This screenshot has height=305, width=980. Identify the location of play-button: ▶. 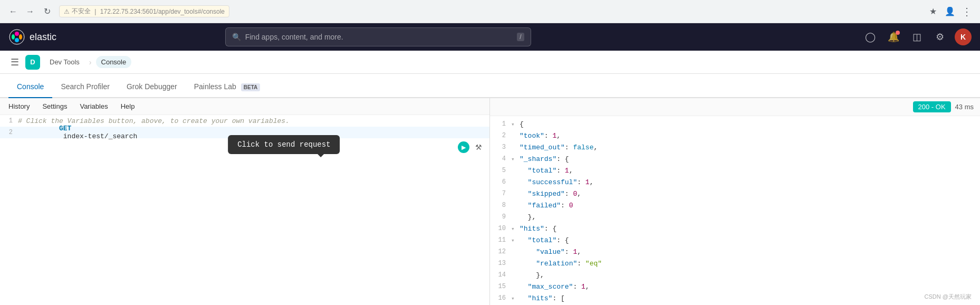
(464, 147).